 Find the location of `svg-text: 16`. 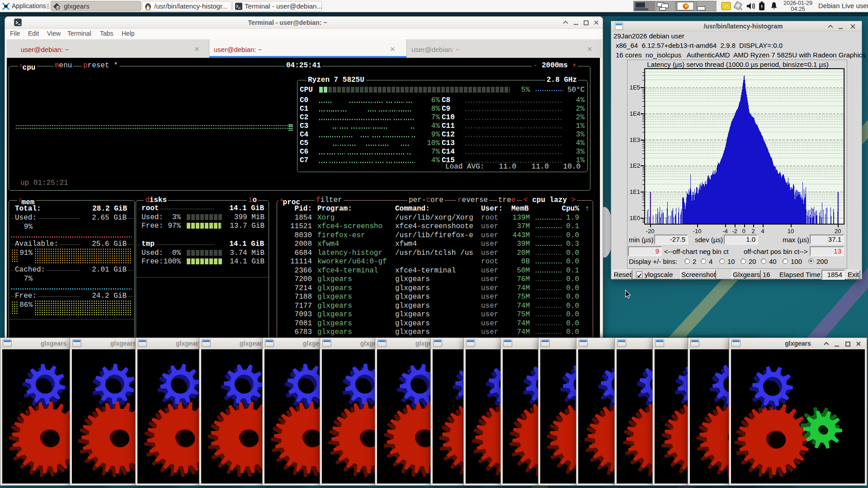

svg-text: 16 is located at coordinates (58, 8).